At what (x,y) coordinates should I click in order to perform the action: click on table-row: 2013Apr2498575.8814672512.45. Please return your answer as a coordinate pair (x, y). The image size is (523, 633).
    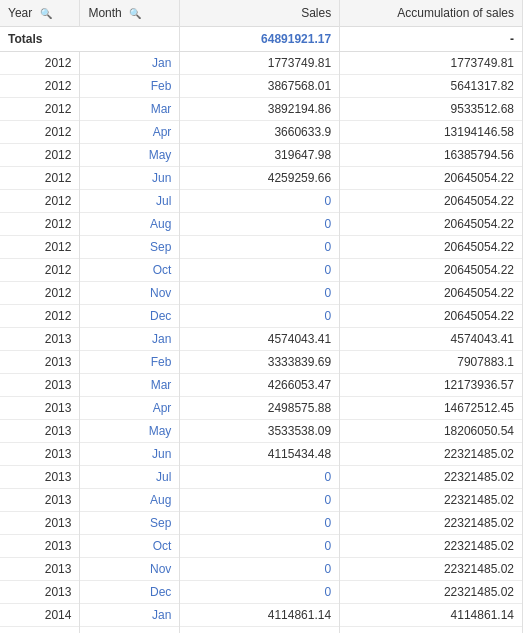
    Looking at the image, I should click on (262, 408).